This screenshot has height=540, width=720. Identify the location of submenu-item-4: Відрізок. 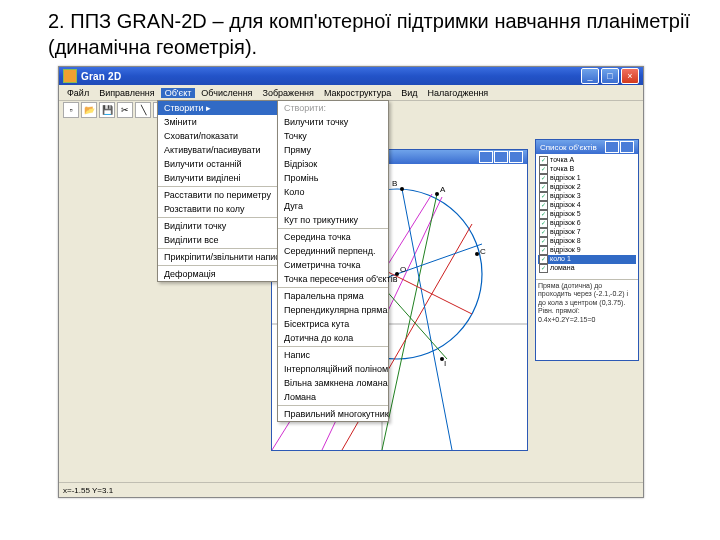
(333, 164).